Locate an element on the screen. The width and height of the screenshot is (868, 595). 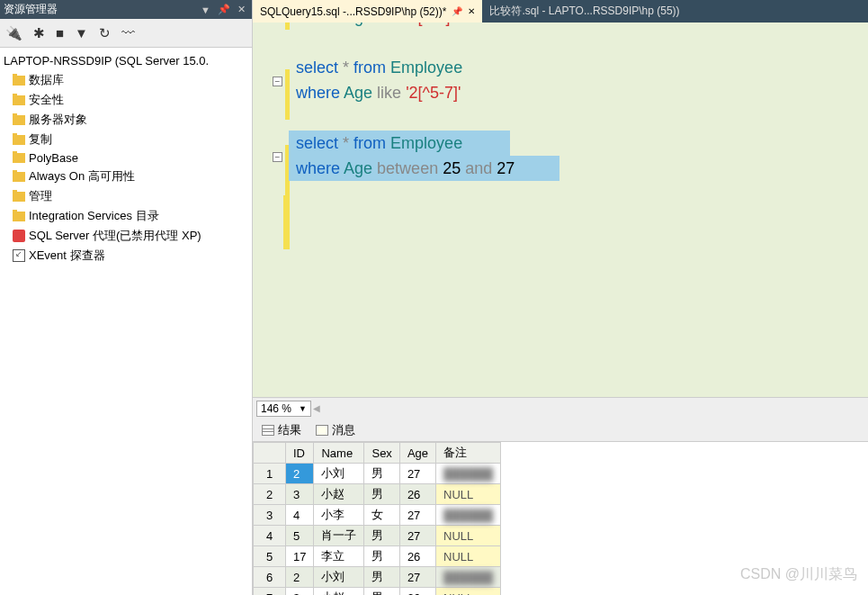
cell: 小李 is located at coordinates (339, 515).